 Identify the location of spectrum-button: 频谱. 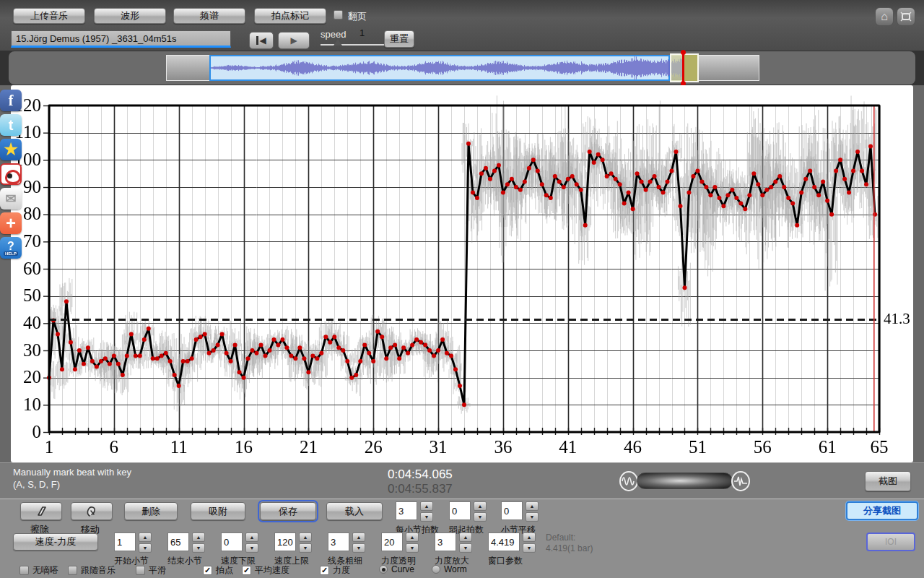
(209, 16).